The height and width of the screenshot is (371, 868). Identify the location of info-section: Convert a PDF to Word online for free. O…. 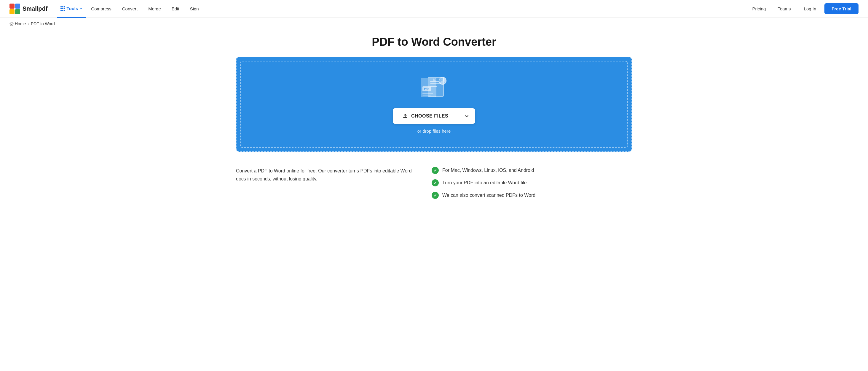
(434, 183).